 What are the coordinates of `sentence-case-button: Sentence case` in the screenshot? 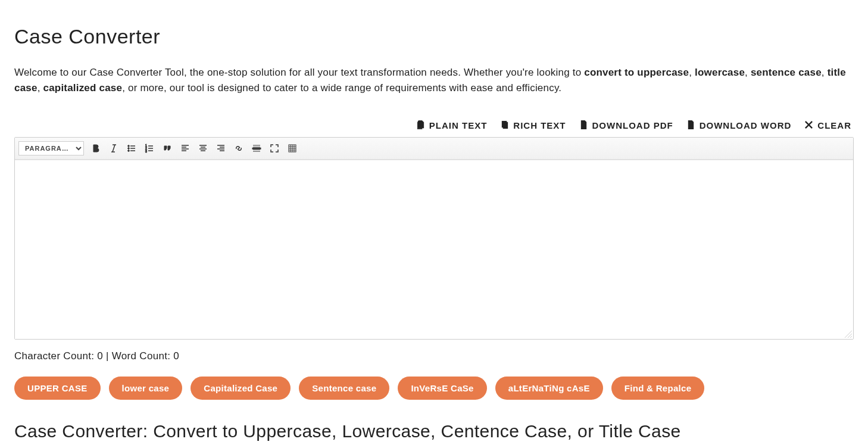 It's located at (344, 388).